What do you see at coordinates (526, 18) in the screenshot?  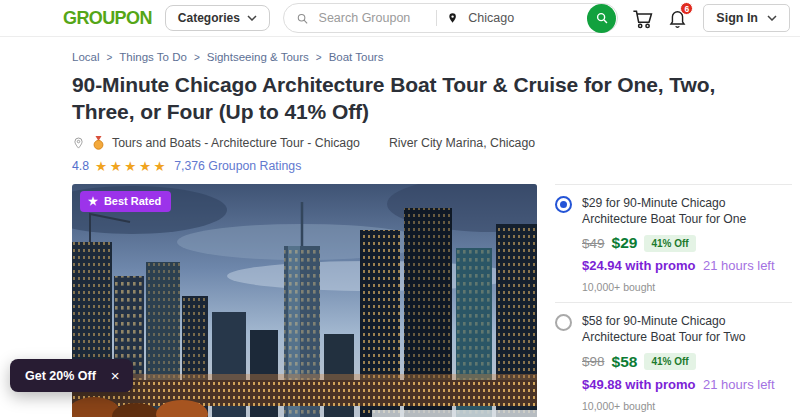 I see `location-input` at bounding box center [526, 18].